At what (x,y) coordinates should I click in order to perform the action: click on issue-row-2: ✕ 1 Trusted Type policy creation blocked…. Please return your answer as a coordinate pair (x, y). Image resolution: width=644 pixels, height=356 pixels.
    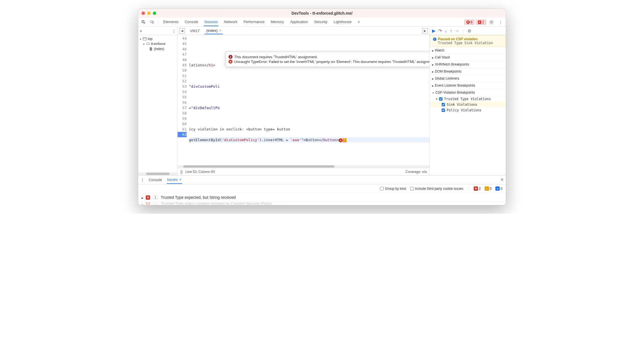
    Looking at the image, I should click on (322, 204).